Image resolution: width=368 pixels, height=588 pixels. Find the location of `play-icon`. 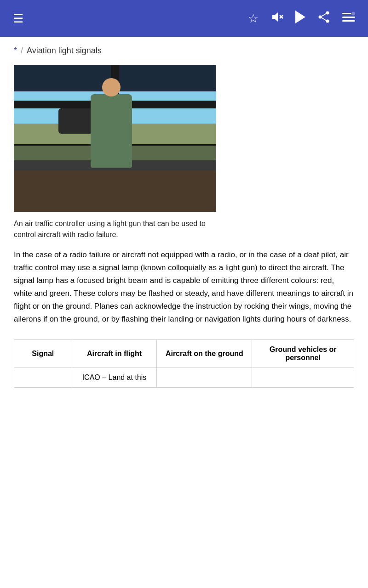

play-icon is located at coordinates (300, 18).